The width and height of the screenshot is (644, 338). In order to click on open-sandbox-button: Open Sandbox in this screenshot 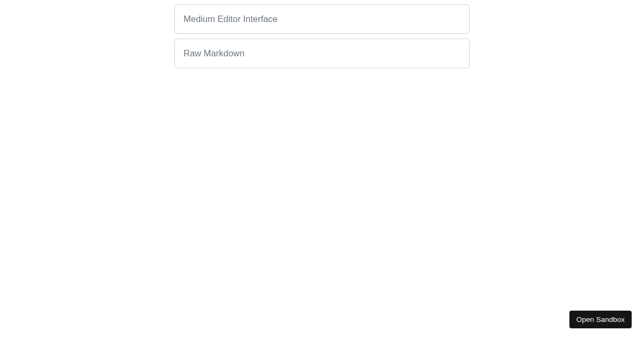, I will do `click(601, 320)`.